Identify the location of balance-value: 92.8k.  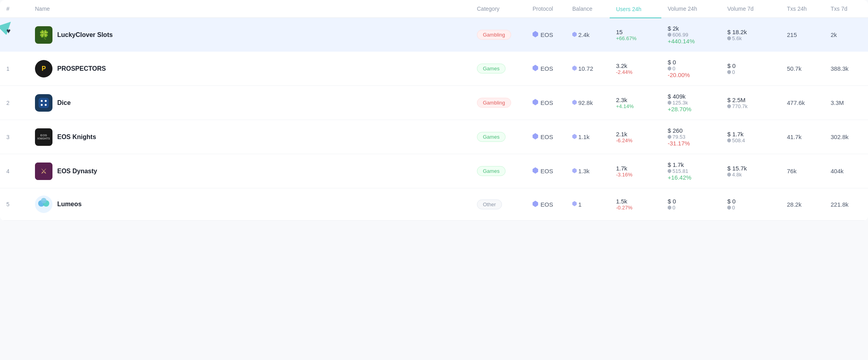
(586, 103).